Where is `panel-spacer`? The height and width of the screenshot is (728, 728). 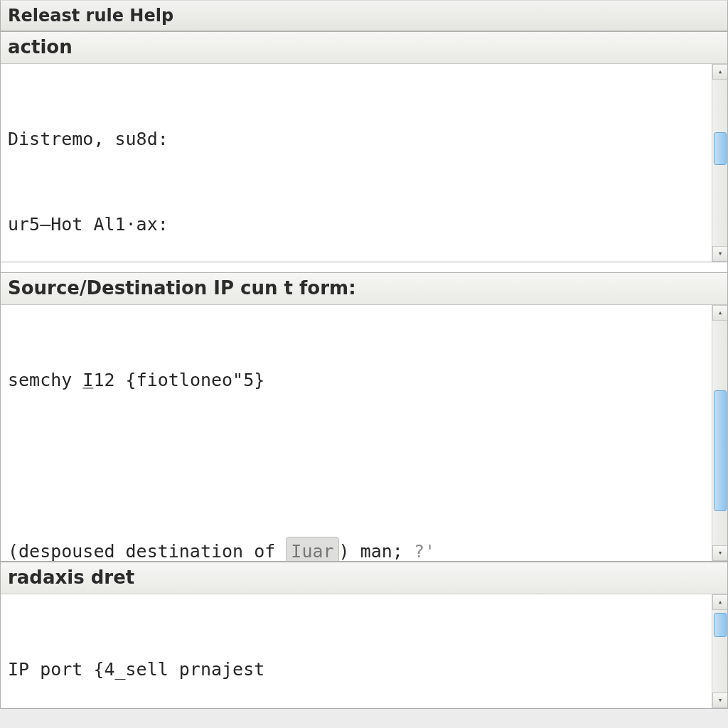
panel-spacer is located at coordinates (364, 267).